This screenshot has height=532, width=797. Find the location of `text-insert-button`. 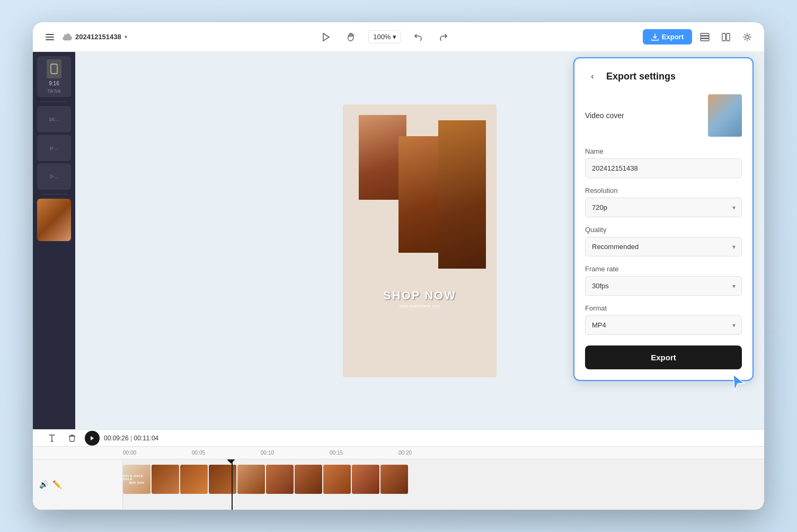

text-insert-button is located at coordinates (52, 438).